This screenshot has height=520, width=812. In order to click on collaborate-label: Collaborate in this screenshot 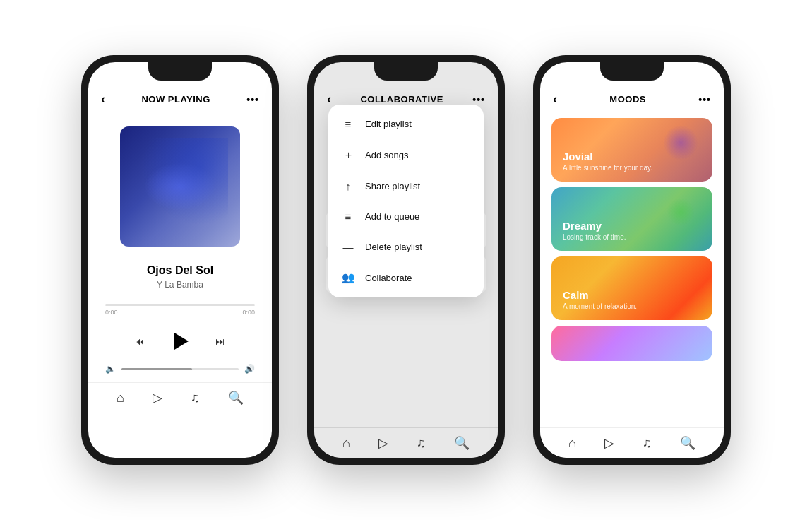, I will do `click(388, 278)`.